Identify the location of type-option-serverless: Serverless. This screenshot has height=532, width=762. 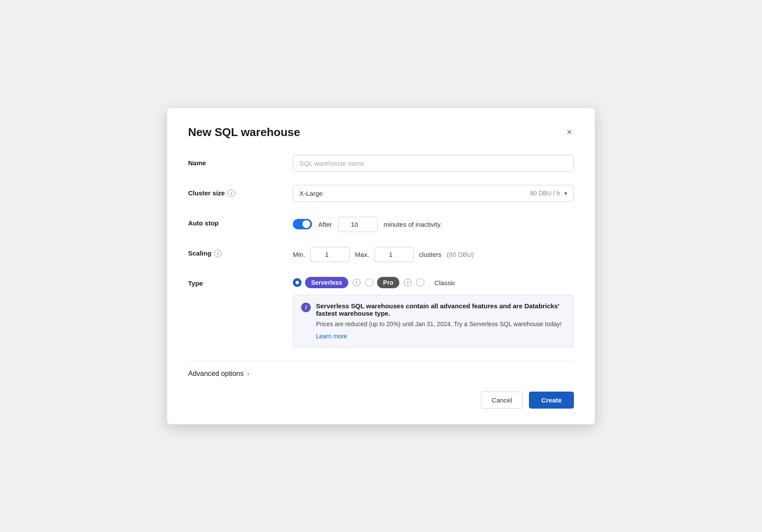
(320, 283).